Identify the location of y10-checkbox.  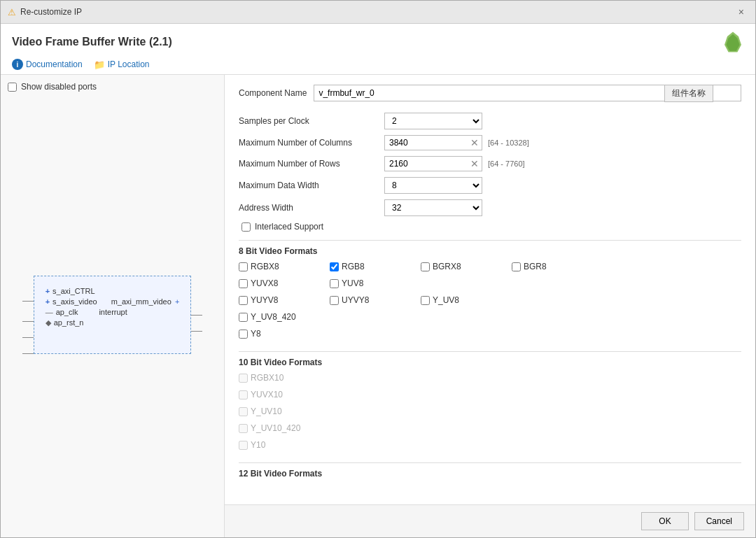
(244, 445).